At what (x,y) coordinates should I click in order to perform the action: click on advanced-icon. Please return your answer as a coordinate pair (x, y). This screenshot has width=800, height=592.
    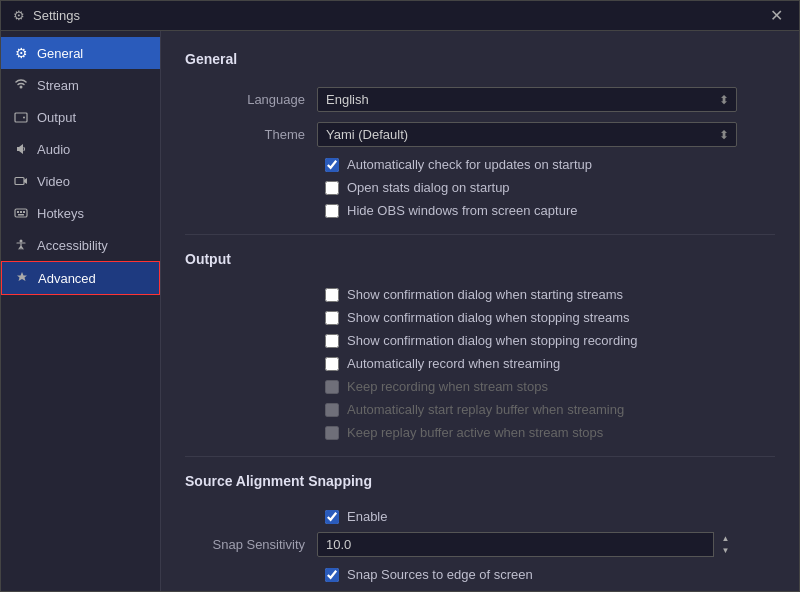
    Looking at the image, I should click on (22, 278).